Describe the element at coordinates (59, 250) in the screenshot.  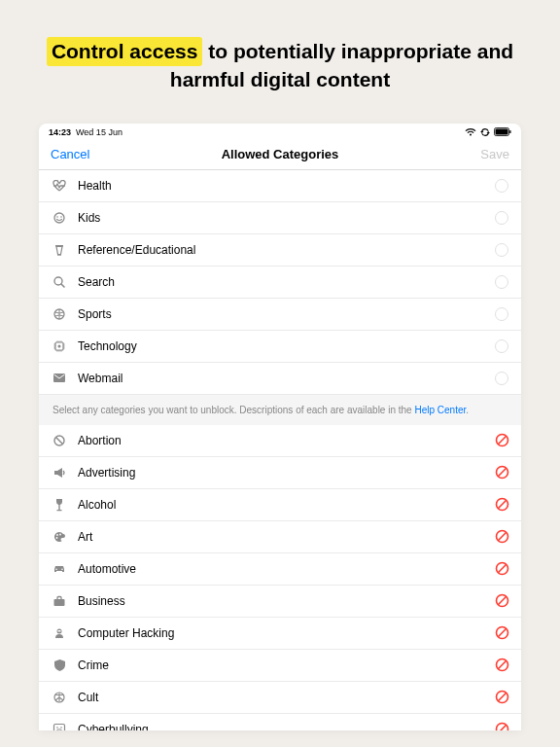
I see `reference-icon` at that location.